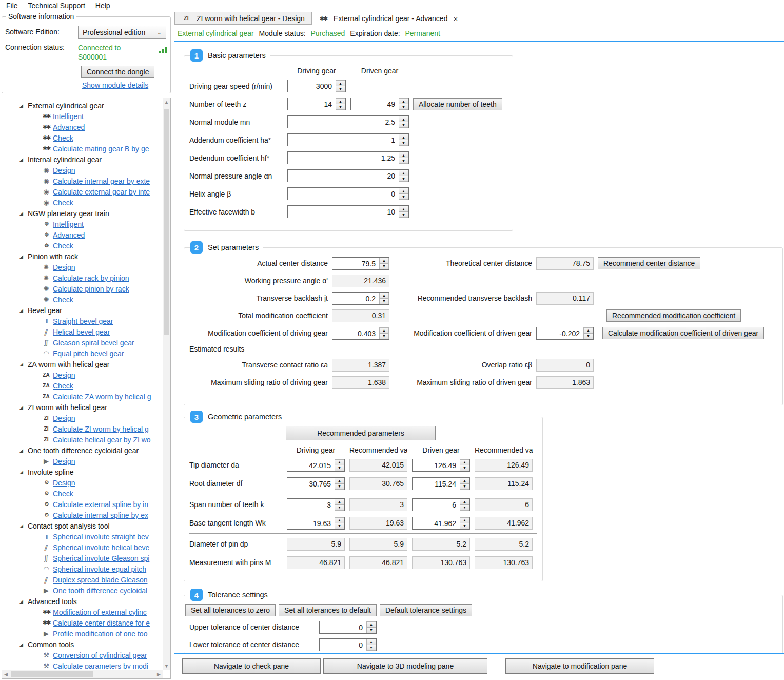 This screenshot has width=784, height=680. What do you see at coordinates (348, 645) in the screenshot?
I see `lower-tolerance-spinner: 0▲▼` at bounding box center [348, 645].